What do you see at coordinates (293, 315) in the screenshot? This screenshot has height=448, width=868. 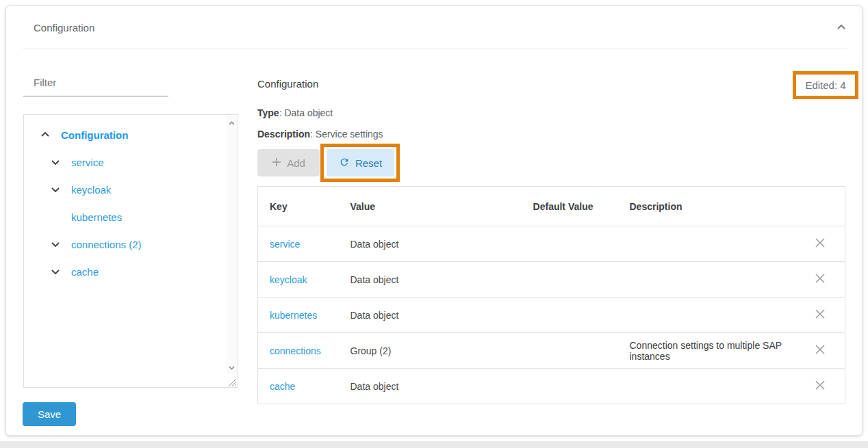 I see `key-link: kubernetes` at bounding box center [293, 315].